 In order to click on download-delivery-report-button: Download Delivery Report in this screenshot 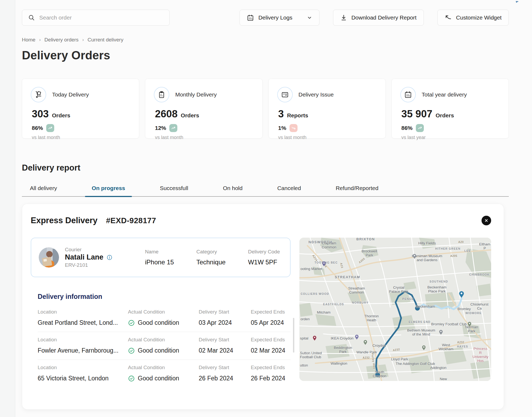, I will do `click(378, 18)`.